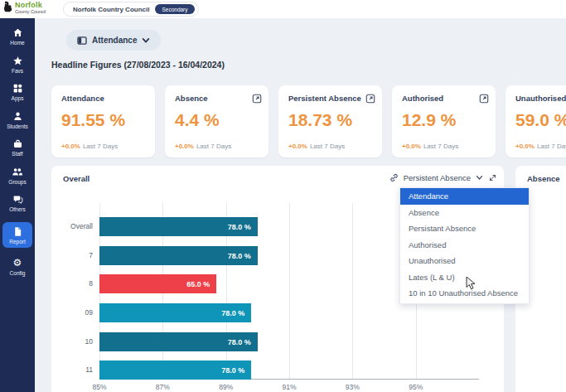 This screenshot has height=392, width=566. What do you see at coordinates (179, 341) in the screenshot?
I see `bar-year10: 78.0 %` at bounding box center [179, 341].